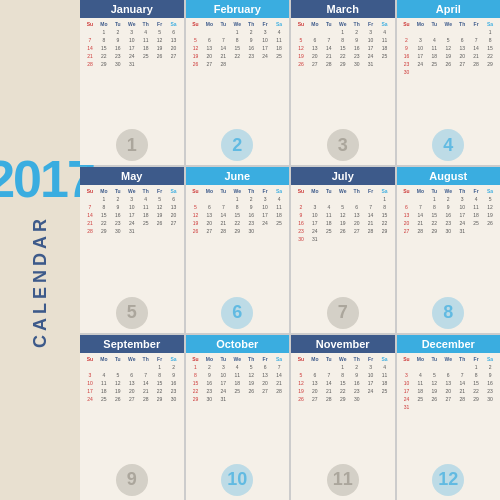  Describe the element at coordinates (301, 215) in the screenshot. I see `day-number: 9` at that location.